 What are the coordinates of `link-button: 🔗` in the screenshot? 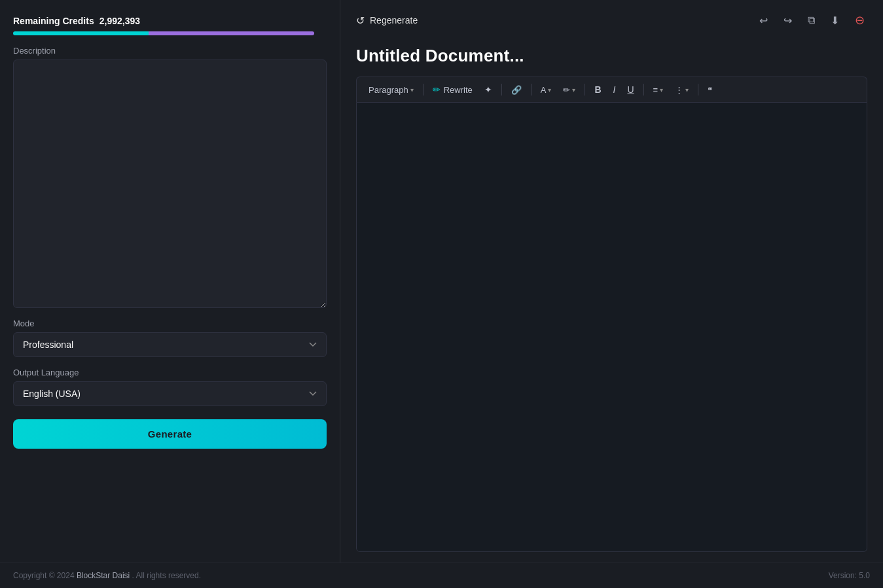 It's located at (516, 90).